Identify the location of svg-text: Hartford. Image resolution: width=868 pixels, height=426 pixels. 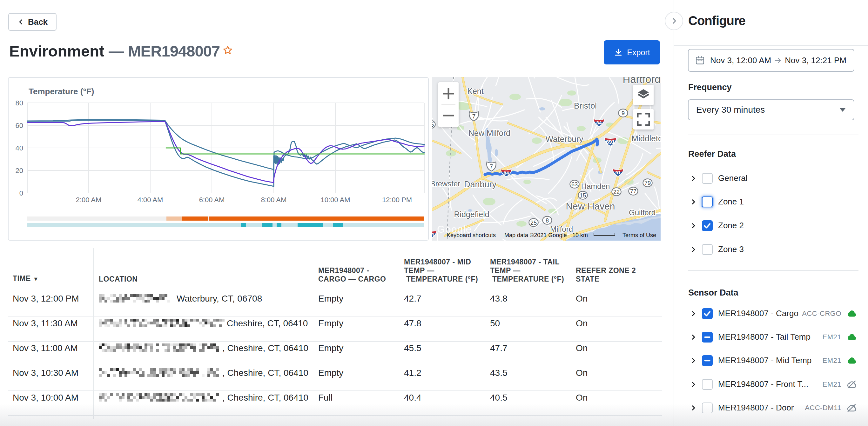
(642, 81).